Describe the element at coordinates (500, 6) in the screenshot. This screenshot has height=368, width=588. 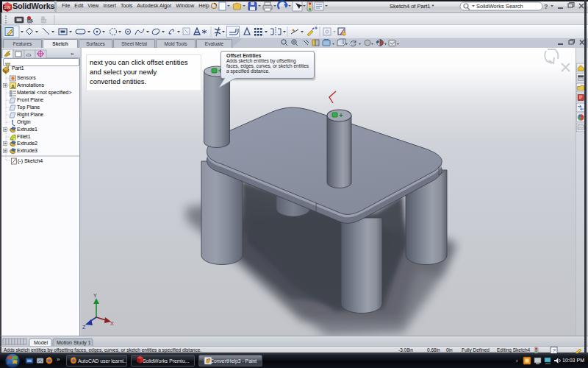
I see `svg-text: SolidWorks Search` at that location.